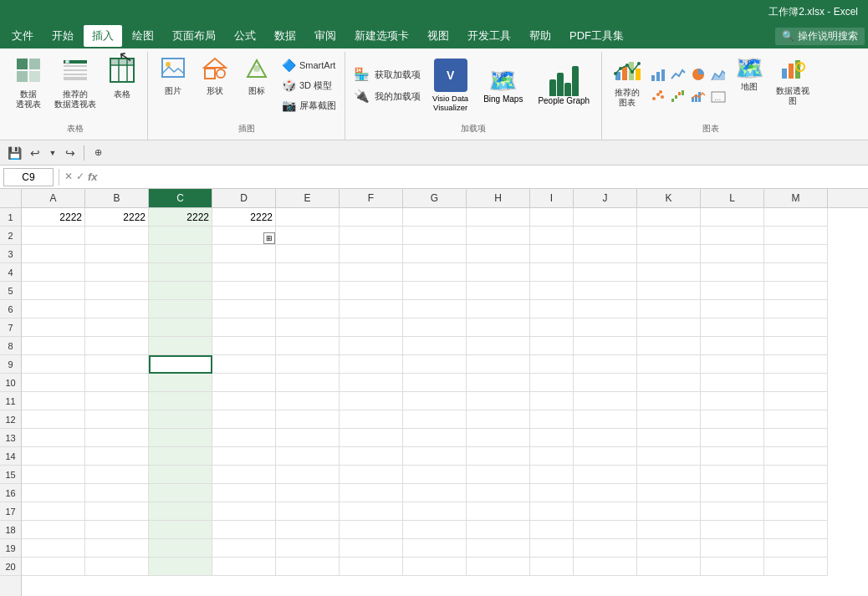 The image size is (868, 596). What do you see at coordinates (10, 309) in the screenshot?
I see `row-num-6: 6` at bounding box center [10, 309].